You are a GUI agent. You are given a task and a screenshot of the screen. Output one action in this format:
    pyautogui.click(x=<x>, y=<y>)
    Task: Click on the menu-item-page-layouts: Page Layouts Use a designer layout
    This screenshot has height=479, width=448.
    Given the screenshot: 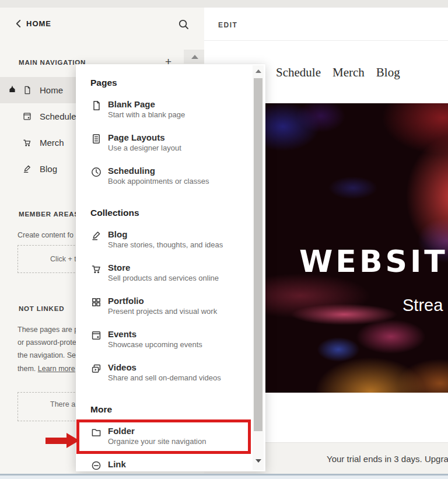 What is the action you would take?
    pyautogui.click(x=164, y=142)
    